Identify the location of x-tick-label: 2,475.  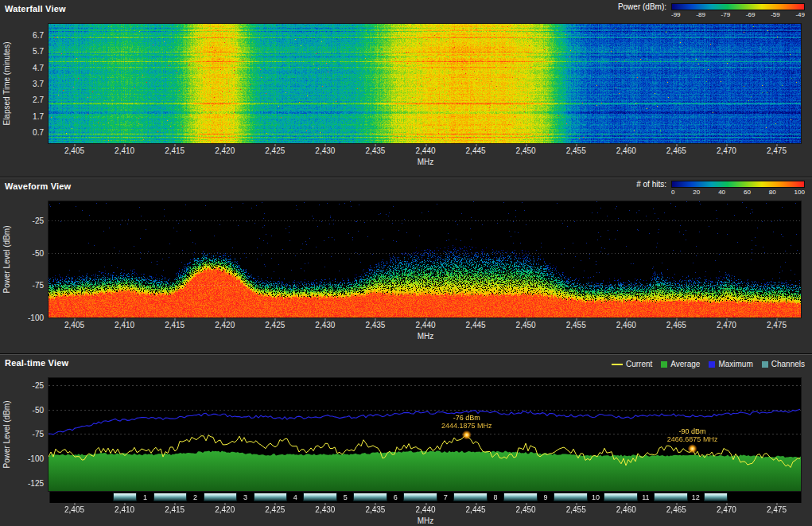
(776, 325).